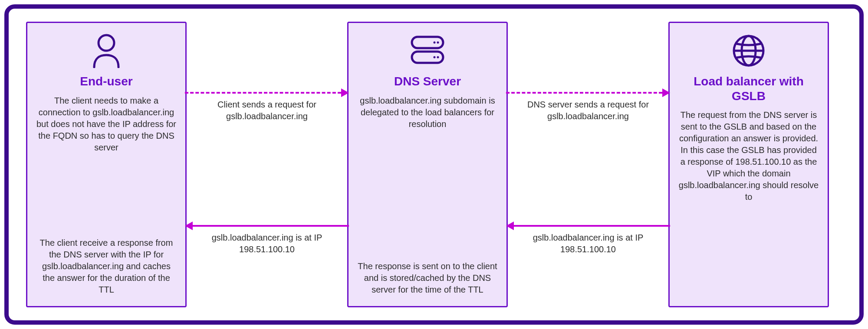 The image size is (868, 329). I want to click on arrow-dns-to-client: gslb.loadbalancer.ing is at IP 198.51.10…, so click(267, 240).